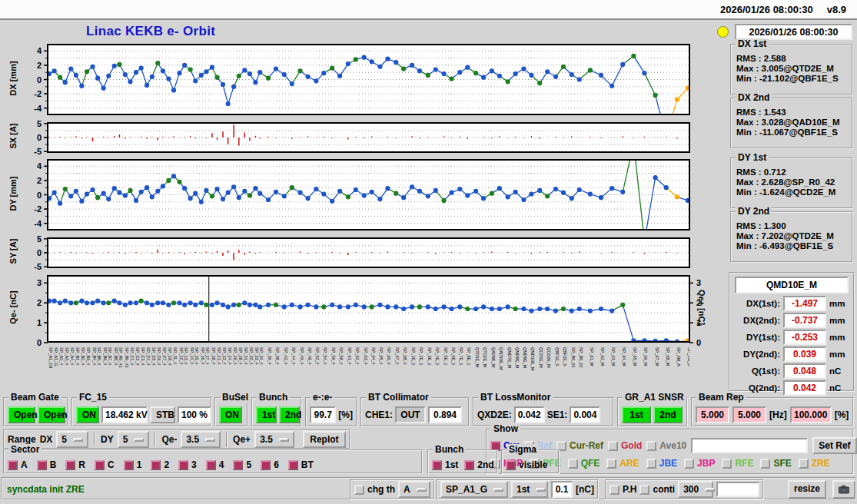  I want to click on x-axis-label: SP_13_4, so click(186, 356).